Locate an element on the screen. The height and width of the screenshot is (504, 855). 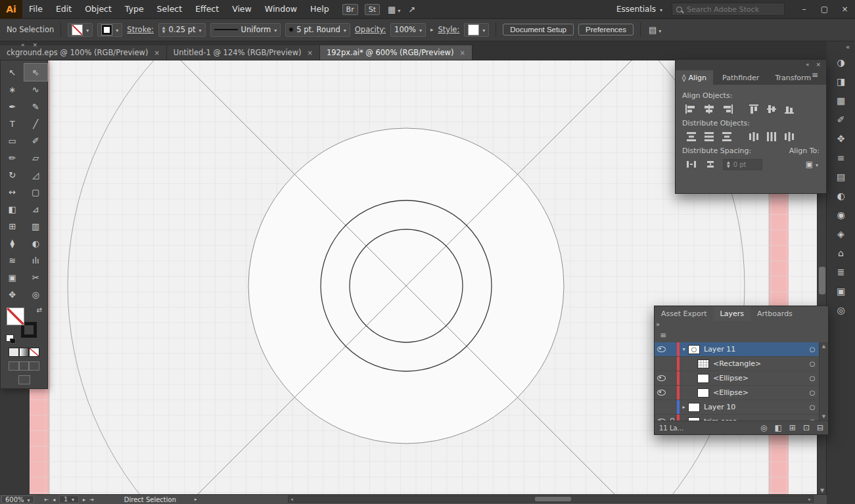
fill-proxy-none is located at coordinates (16, 317).